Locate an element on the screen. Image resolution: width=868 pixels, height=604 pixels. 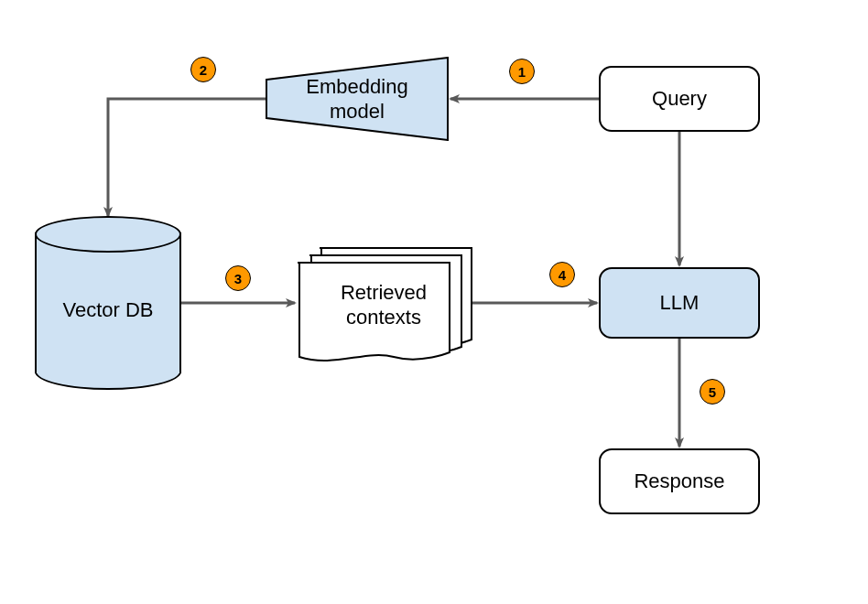
step-badge-1-label: 1 is located at coordinates (522, 71).